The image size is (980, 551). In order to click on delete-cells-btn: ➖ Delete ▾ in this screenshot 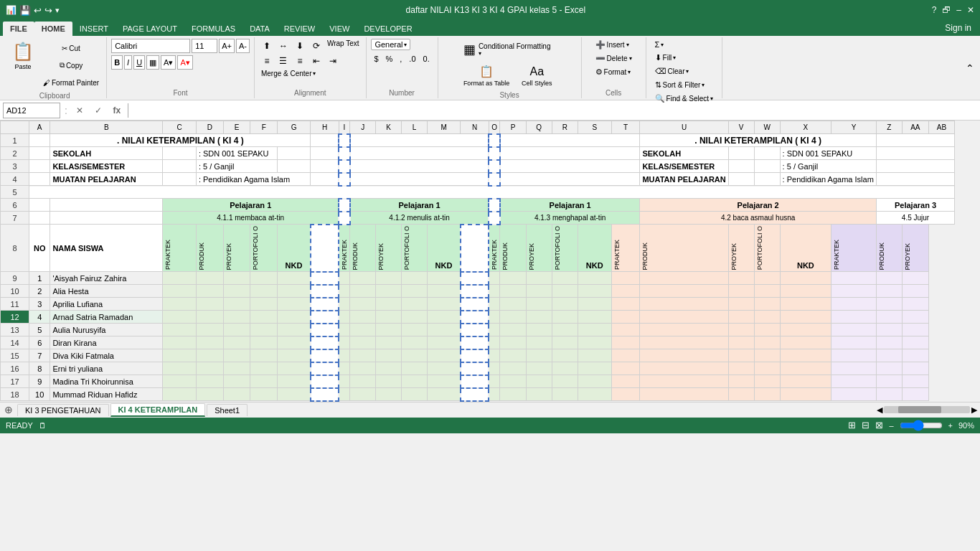, I will do `click(614, 59)`.